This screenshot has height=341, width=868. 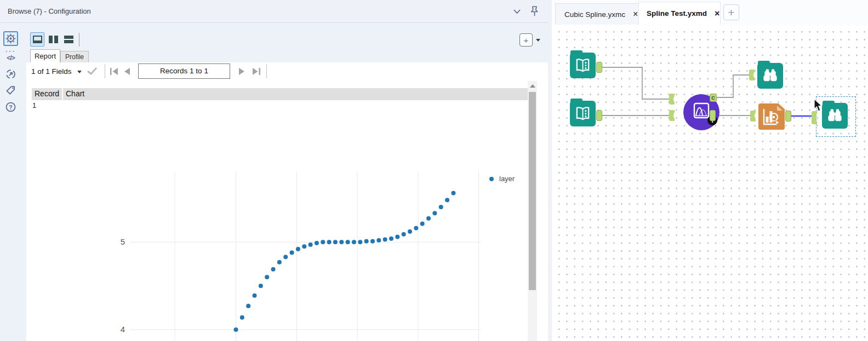 I want to click on last-record-button, so click(x=256, y=71).